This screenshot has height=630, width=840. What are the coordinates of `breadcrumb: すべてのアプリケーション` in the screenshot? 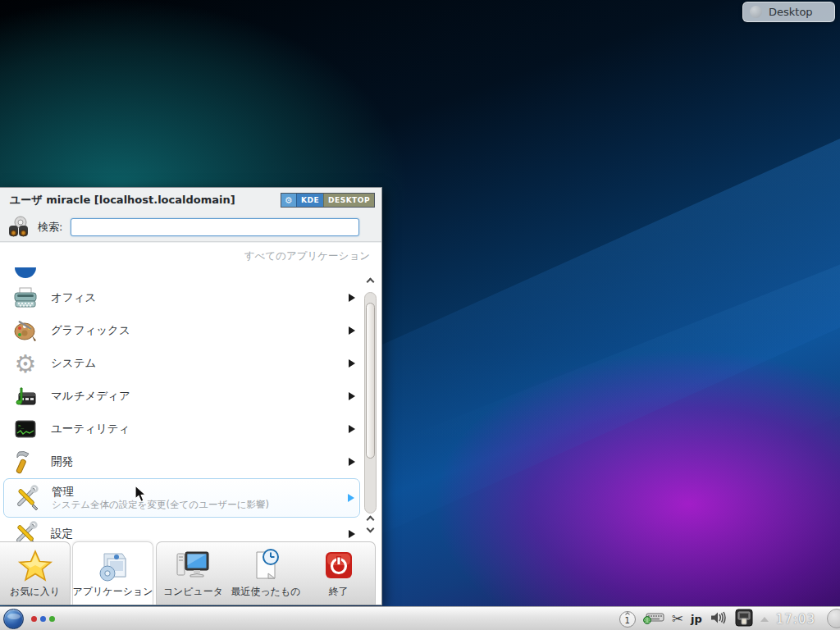 It's located at (307, 256).